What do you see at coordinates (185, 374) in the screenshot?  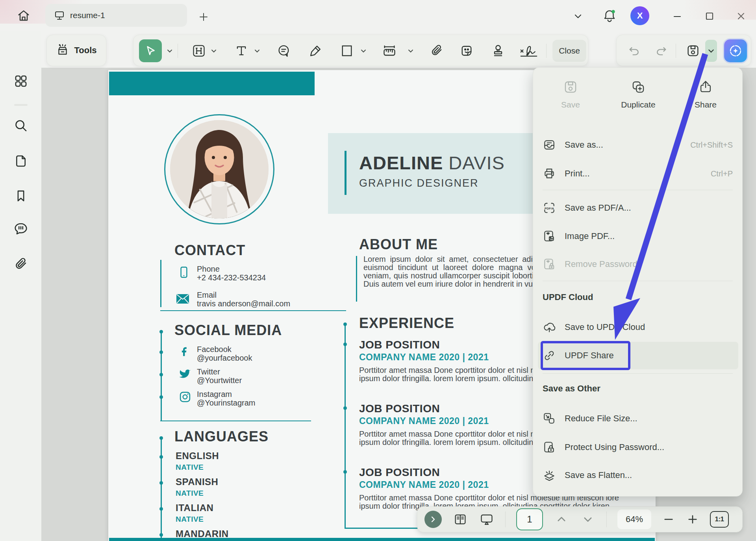 I see `twitter-icon` at bounding box center [185, 374].